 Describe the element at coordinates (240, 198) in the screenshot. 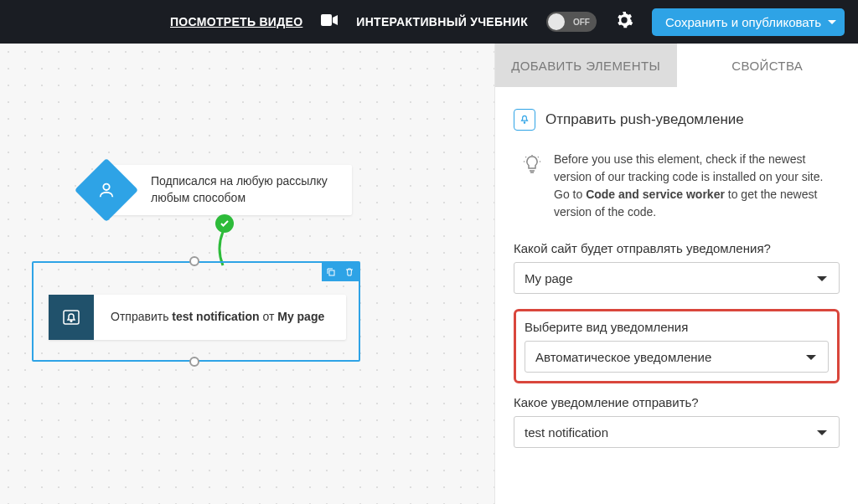

I see `trigger-text-2: любым способом` at that location.